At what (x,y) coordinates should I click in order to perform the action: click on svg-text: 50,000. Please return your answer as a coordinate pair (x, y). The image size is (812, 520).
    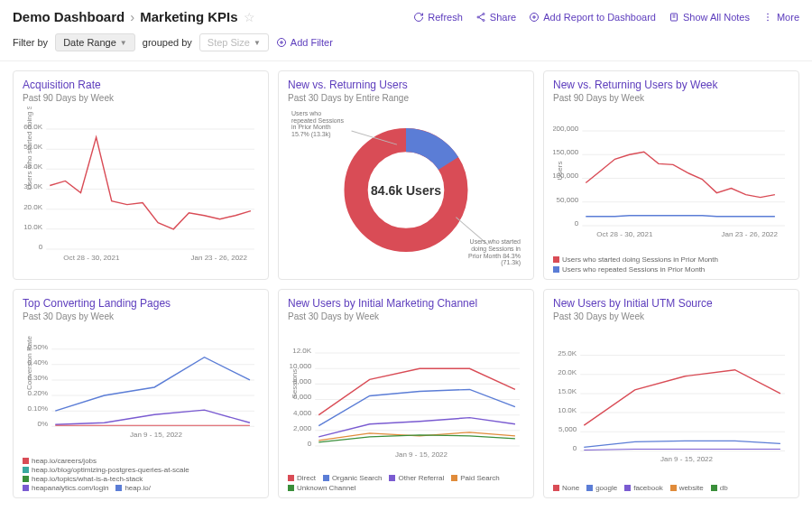
    Looking at the image, I should click on (568, 200).